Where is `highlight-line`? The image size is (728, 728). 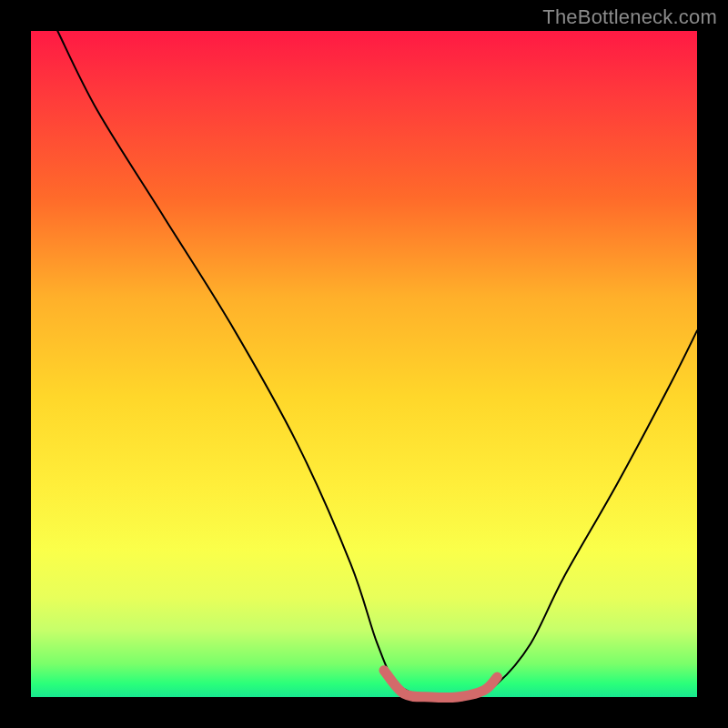 highlight-line is located at coordinates (440, 684).